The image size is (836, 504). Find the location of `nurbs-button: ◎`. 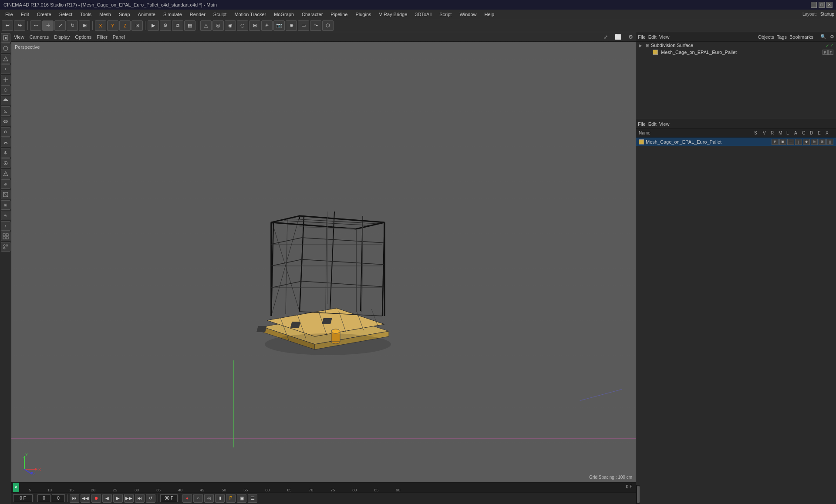

nurbs-button: ◎ is located at coordinates (218, 26).